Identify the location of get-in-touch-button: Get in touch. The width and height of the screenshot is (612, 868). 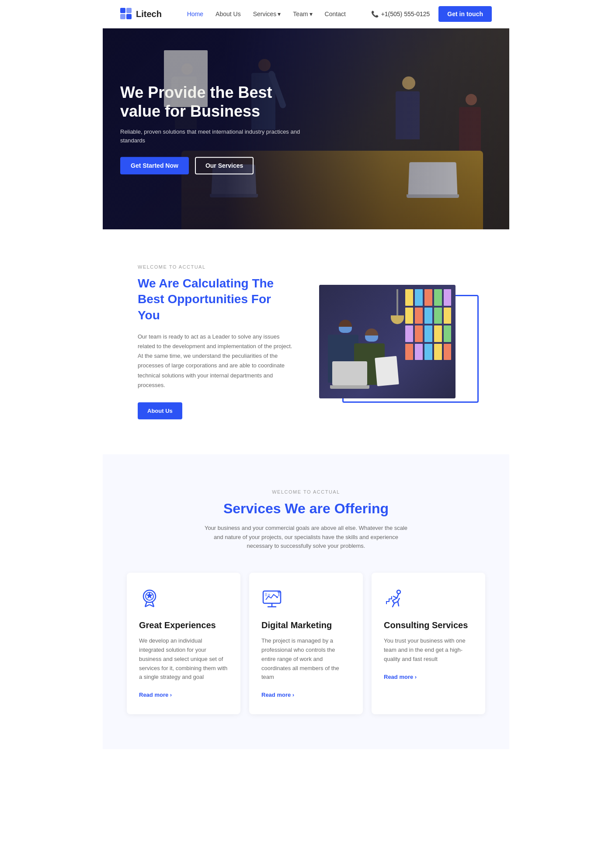
(465, 14).